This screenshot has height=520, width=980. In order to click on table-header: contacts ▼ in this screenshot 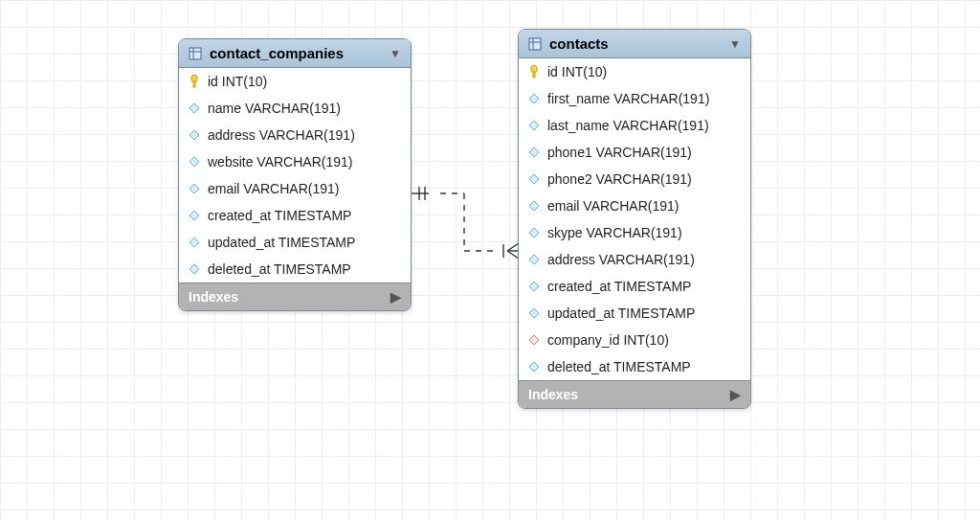, I will do `click(635, 44)`.